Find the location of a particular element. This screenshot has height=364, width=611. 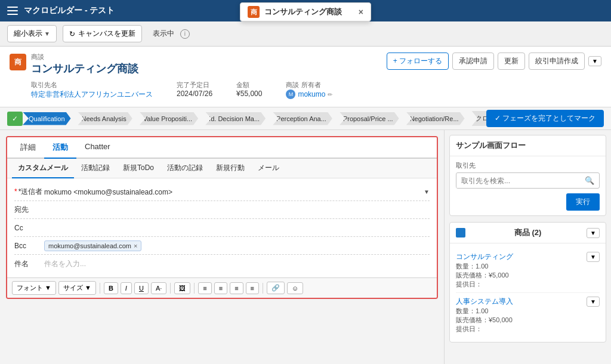

sub-tab-活動記録: 活動記録 is located at coordinates (95, 168).